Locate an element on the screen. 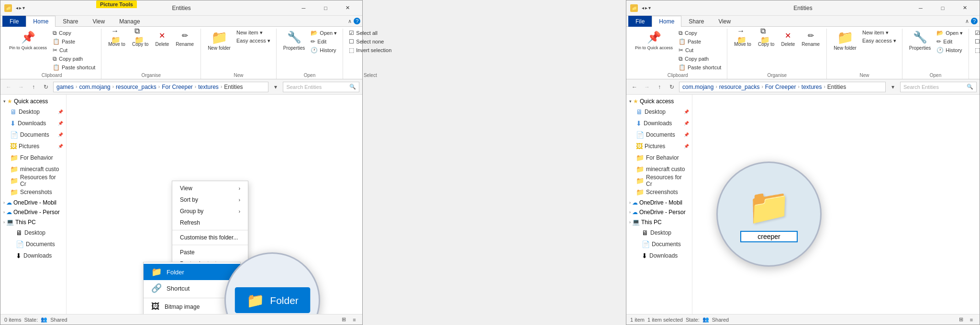 The width and height of the screenshot is (980, 325). nav-expand-left: ▾ is located at coordinates (276, 87).